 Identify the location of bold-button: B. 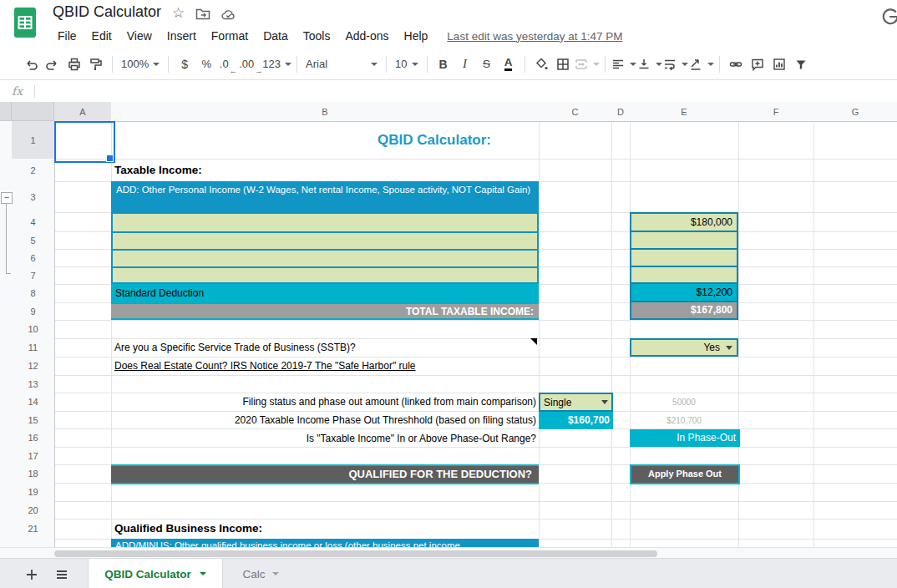
(443, 64).